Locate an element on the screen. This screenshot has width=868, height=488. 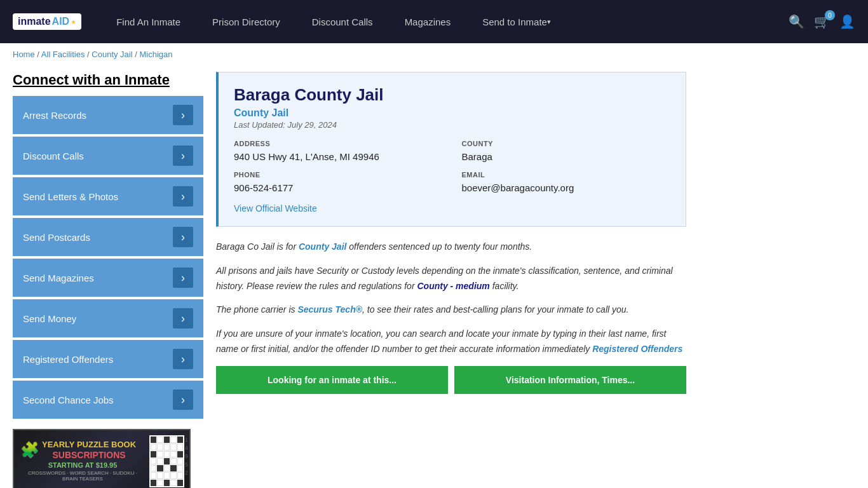
desc-para1-pre: Baraga Co Jail is for is located at coordinates (257, 247).